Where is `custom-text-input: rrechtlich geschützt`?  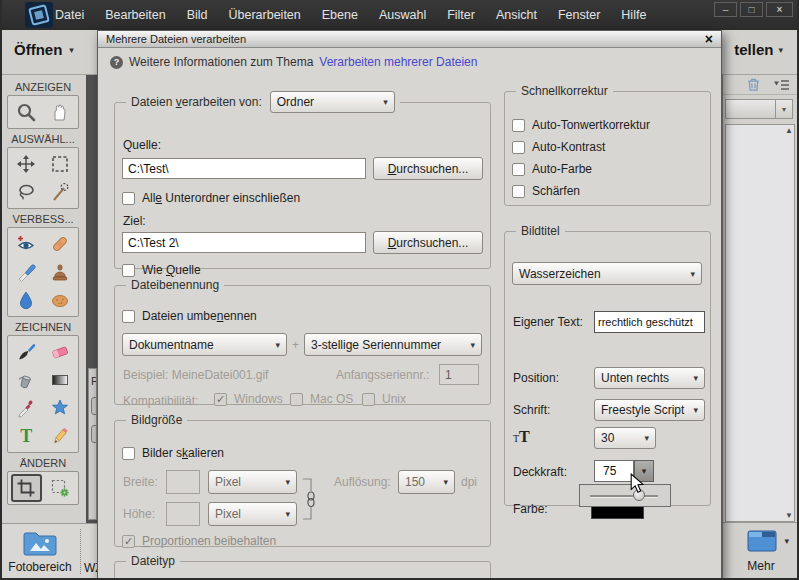
custom-text-input: rrechtlich geschützt is located at coordinates (650, 322).